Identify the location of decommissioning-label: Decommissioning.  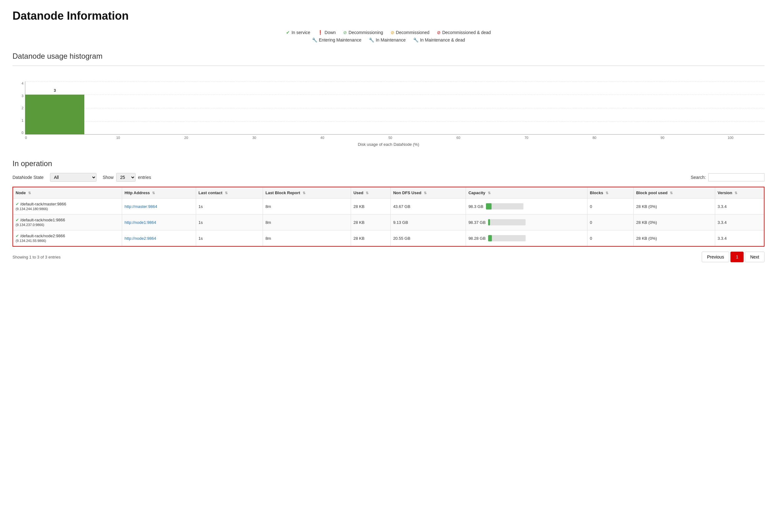
(366, 33).